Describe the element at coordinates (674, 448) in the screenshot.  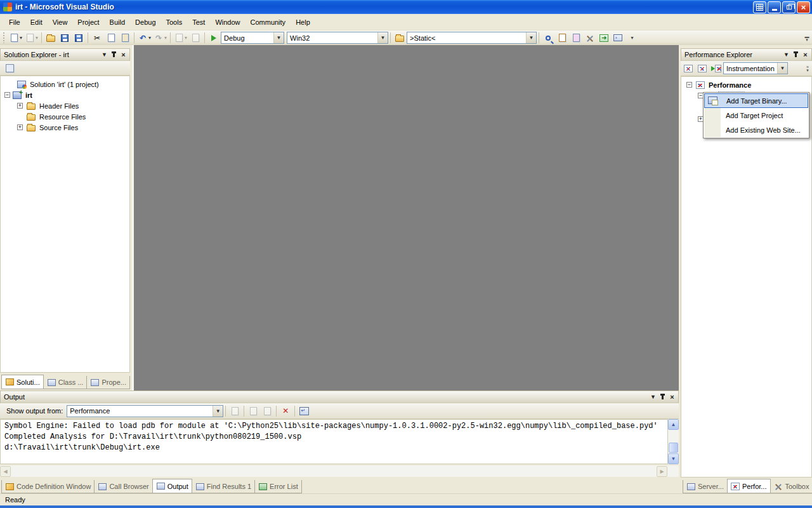
I see `scrollbar-thumb` at that location.